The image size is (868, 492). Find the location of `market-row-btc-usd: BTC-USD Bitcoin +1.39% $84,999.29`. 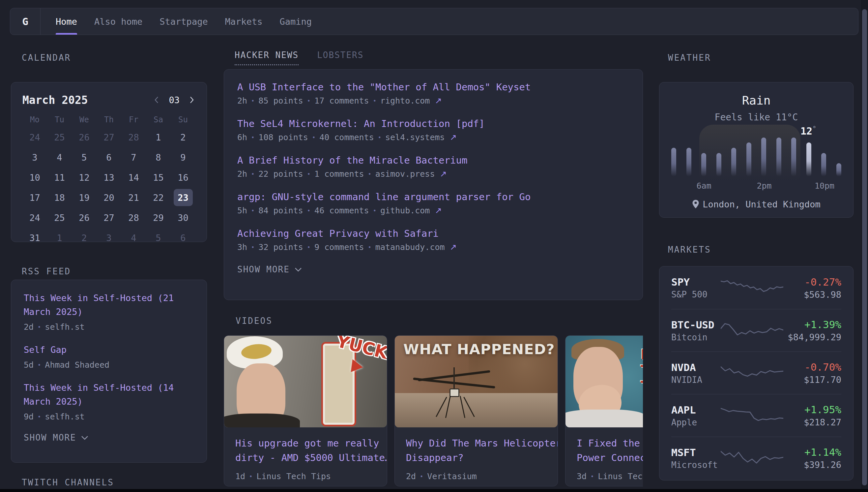

market-row-btc-usd: BTC-USD Bitcoin +1.39% $84,999.29 is located at coordinates (756, 330).